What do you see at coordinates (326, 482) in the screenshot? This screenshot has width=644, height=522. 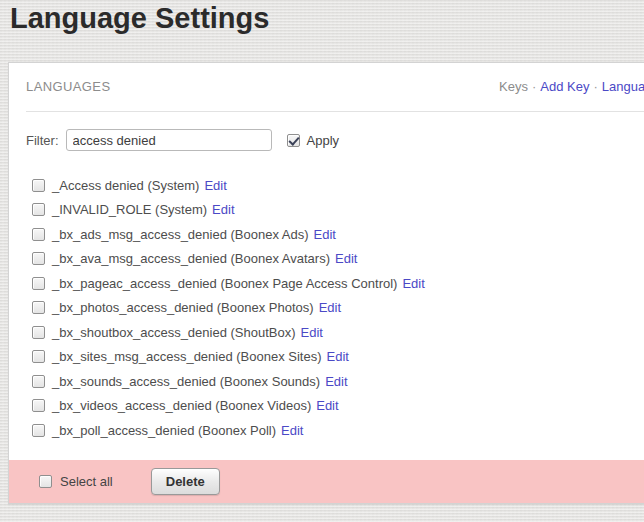 I see `action-bar: Select all Delete` at bounding box center [326, 482].